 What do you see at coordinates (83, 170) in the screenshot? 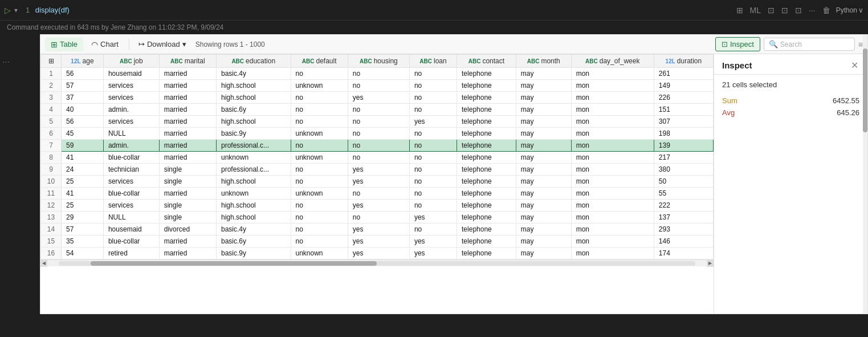
I see `table-cell-age: 24` at bounding box center [83, 170].